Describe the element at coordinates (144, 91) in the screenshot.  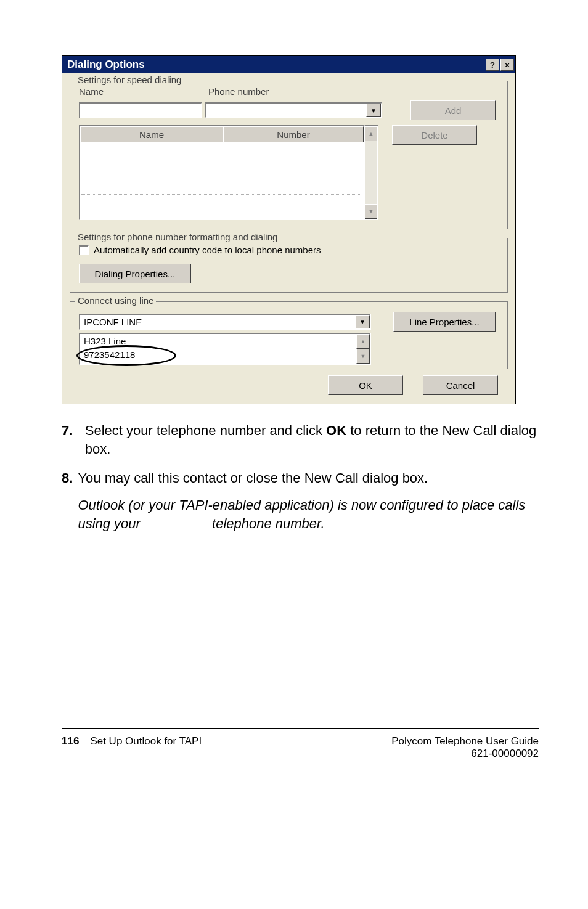
I see `name-label: Name` at that location.